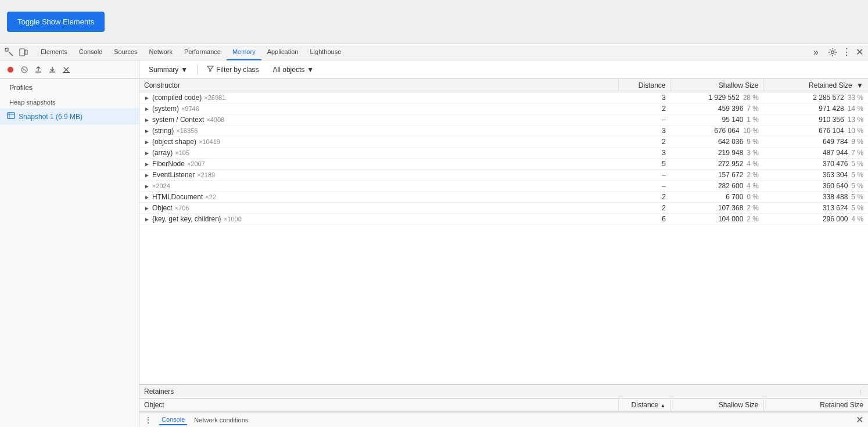 The image size is (868, 427). Describe the element at coordinates (860, 419) in the screenshot. I see `close-console-icon: ✕` at that location.